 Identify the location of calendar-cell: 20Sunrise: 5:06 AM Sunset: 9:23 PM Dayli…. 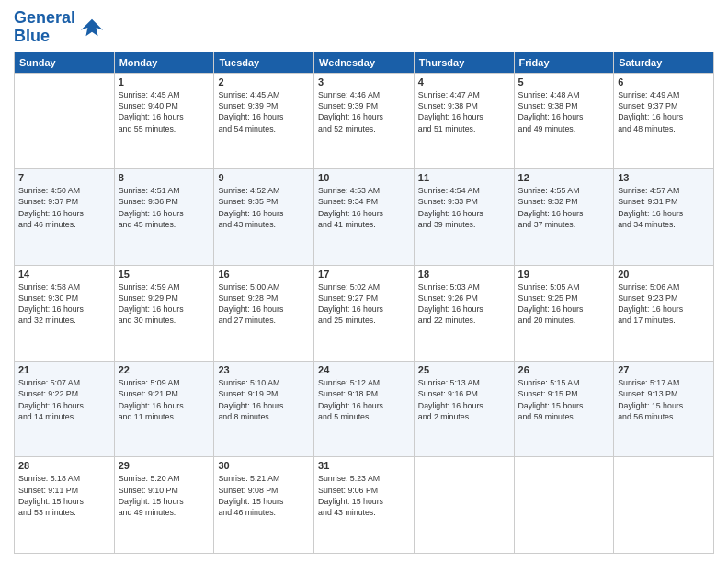
(664, 313).